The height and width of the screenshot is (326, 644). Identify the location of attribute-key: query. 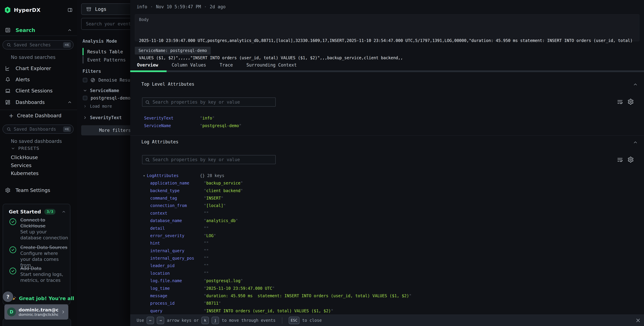
(177, 311).